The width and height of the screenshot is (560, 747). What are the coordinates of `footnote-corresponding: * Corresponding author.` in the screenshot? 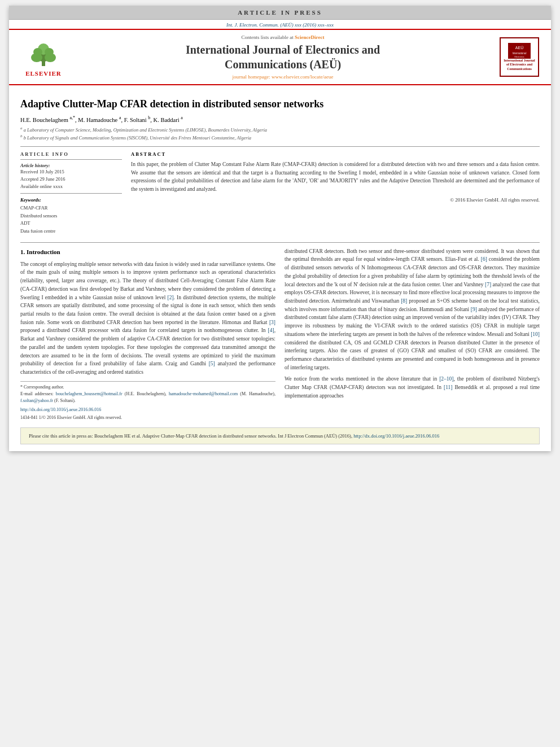 It's located at (148, 387).